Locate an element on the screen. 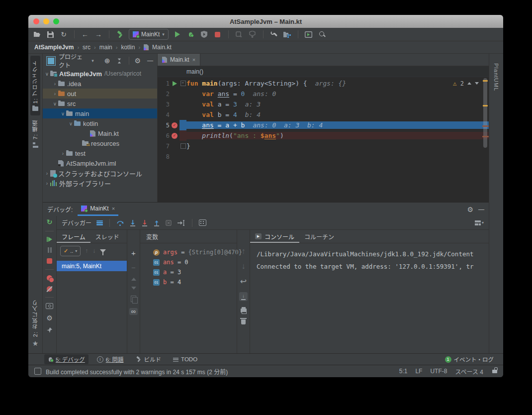  tree-item: › スクラッチおよびコンソール is located at coordinates (100, 173).